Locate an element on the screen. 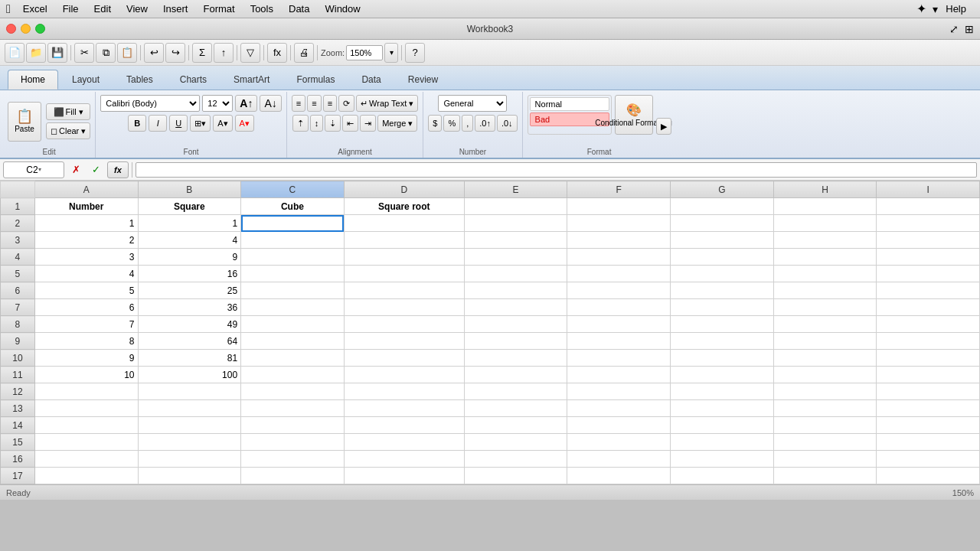 The width and height of the screenshot is (980, 551). cell-D4 is located at coordinates (404, 257).